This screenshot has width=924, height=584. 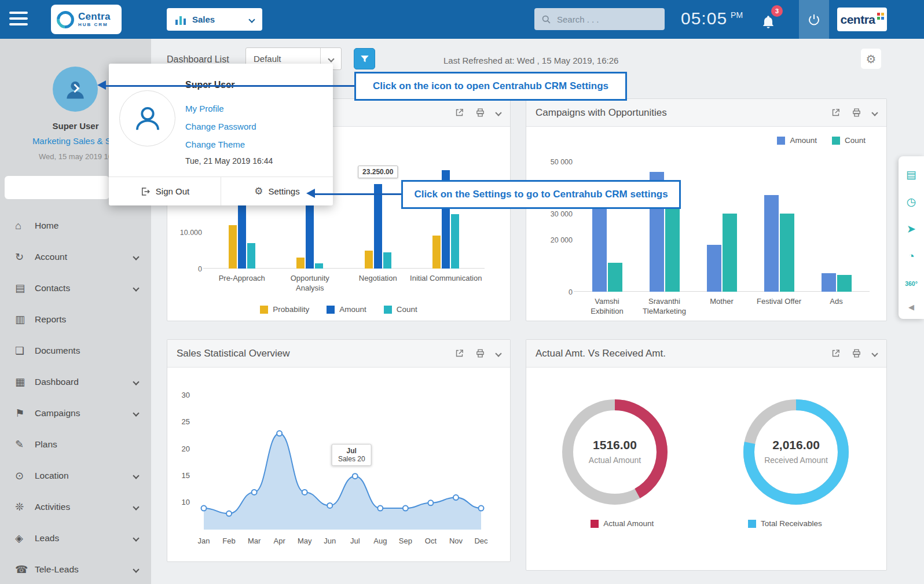 What do you see at coordinates (85, 570) in the screenshot?
I see `sidebar-item-label: Tele-Leads` at bounding box center [85, 570].